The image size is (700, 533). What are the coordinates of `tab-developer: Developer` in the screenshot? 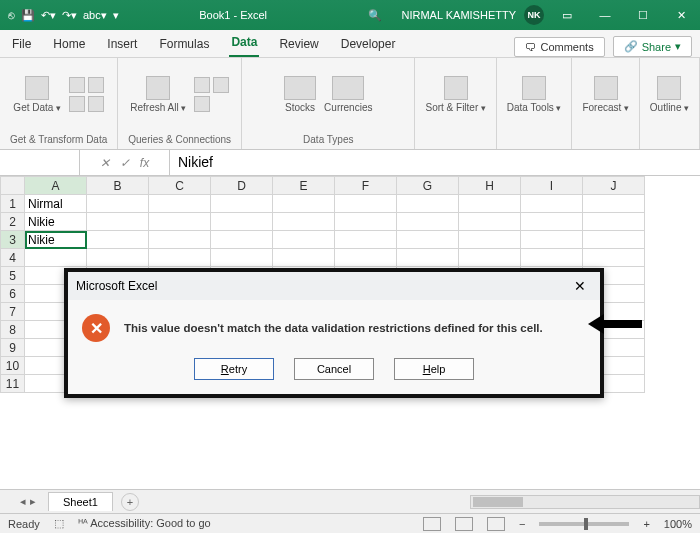 It's located at (368, 44).